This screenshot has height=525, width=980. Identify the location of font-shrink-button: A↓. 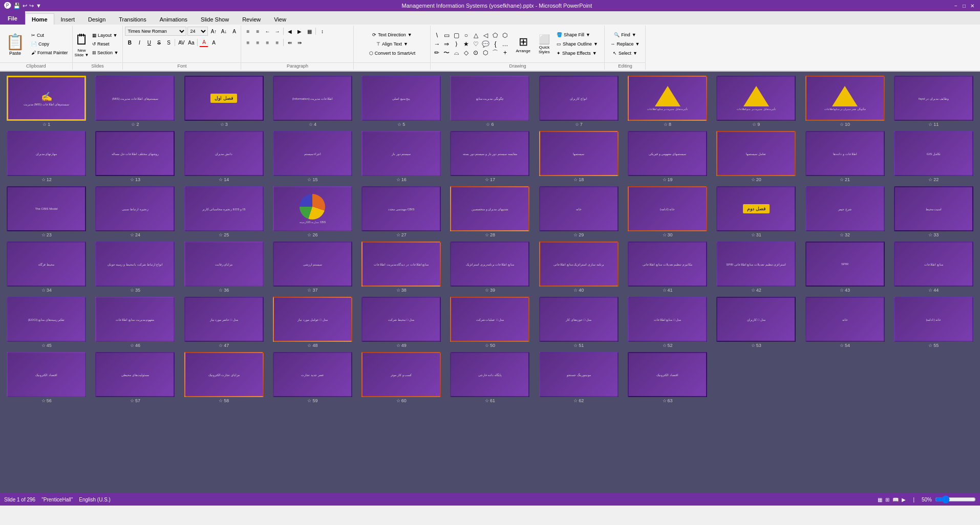
(224, 31).